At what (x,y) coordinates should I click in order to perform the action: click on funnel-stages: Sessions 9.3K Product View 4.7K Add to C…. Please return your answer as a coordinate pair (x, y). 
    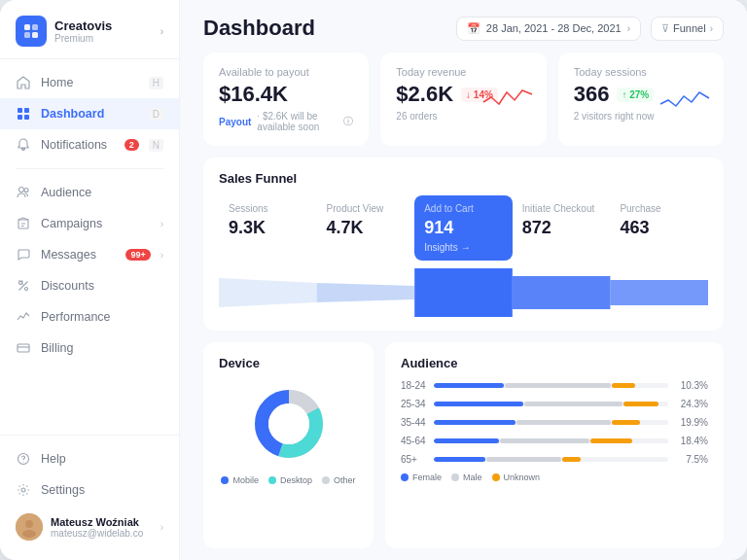
    Looking at the image, I should click on (463, 228).